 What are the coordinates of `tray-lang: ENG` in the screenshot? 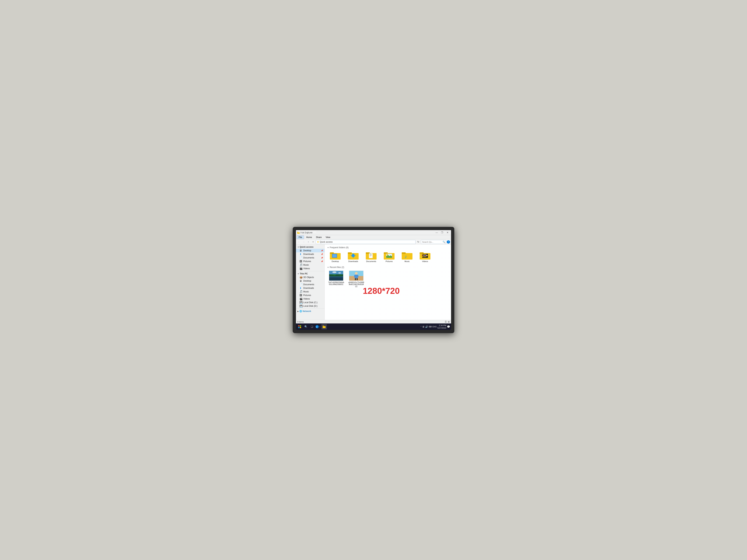 It's located at (434, 327).